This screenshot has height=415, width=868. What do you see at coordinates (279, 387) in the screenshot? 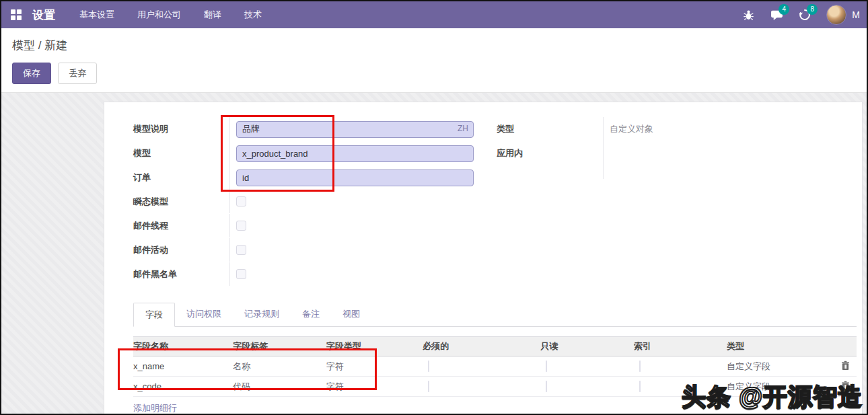
I see `row-field-label: 代码` at bounding box center [279, 387].